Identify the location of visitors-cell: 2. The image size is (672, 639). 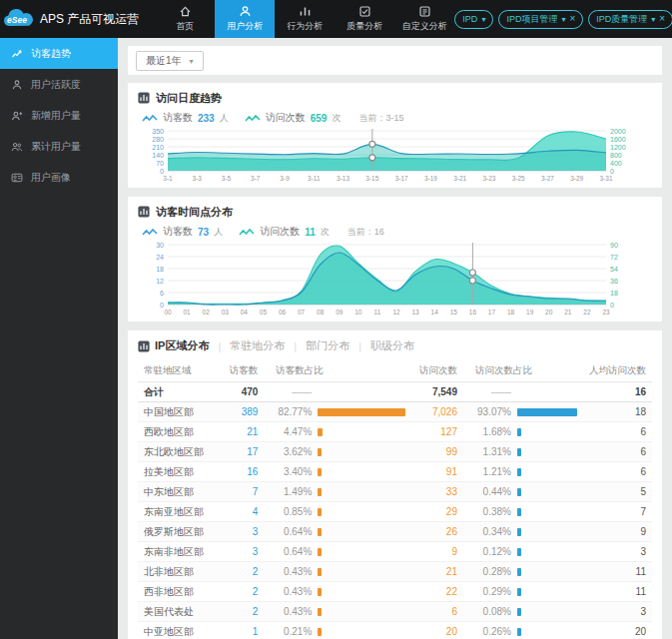
(244, 592).